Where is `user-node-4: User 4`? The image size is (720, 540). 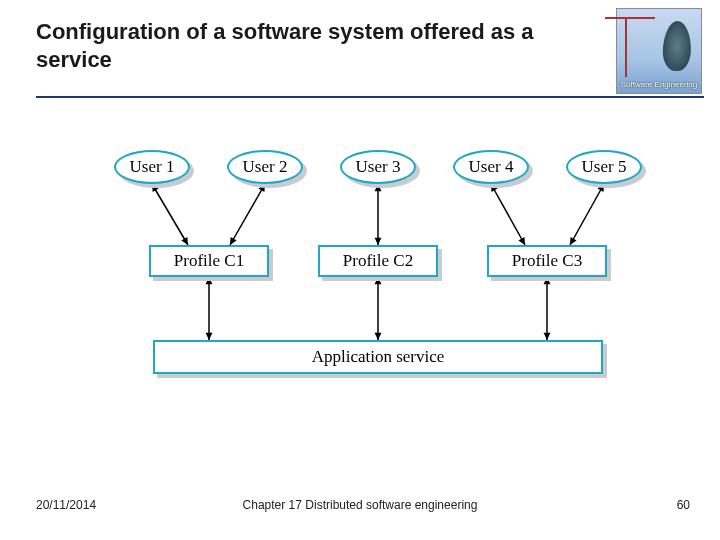 user-node-4: User 4 is located at coordinates (491, 167).